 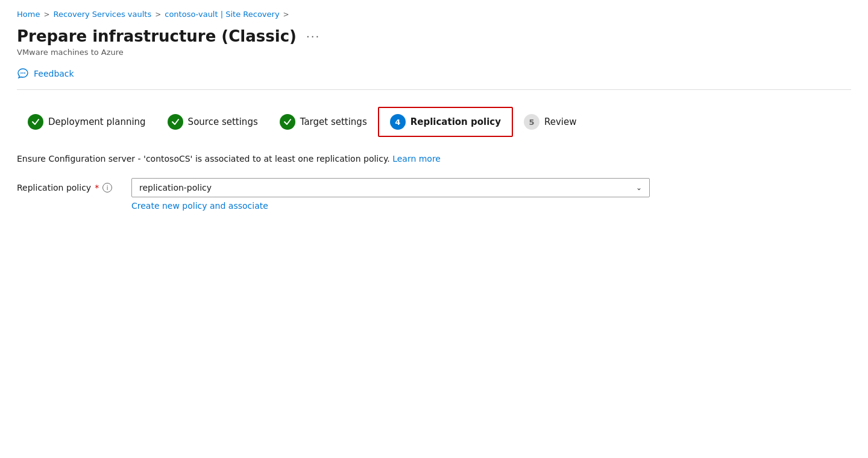 What do you see at coordinates (434, 159) in the screenshot?
I see `info-text: Ensure Configuration server - 'contosoCS…` at bounding box center [434, 159].